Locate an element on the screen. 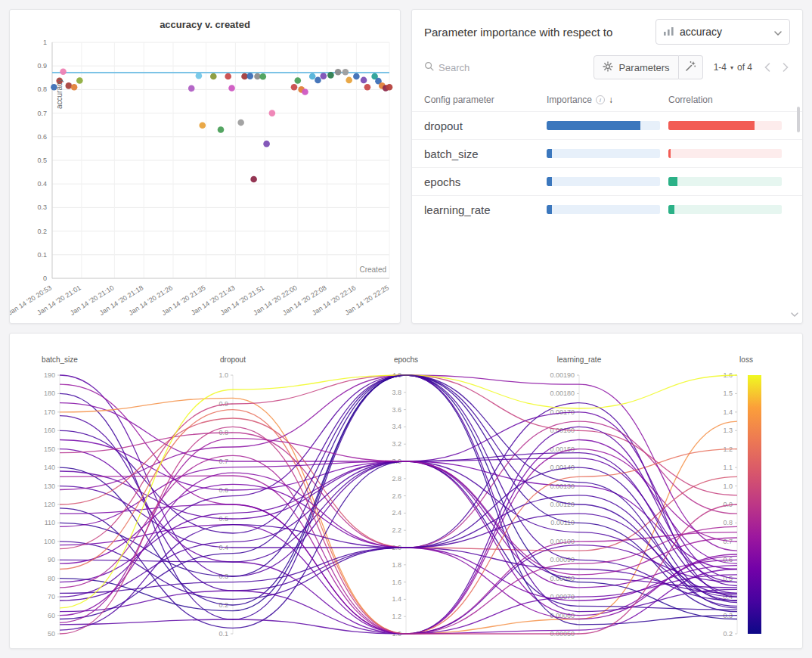 The height and width of the screenshot is (658, 812). param-name: dropout is located at coordinates (485, 126).